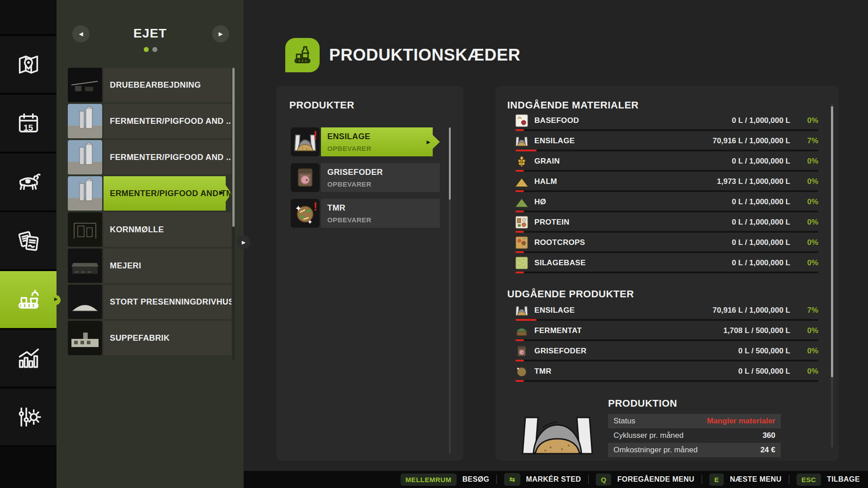  Describe the element at coordinates (554, 479) in the screenshot. I see `tag-place-label: MARKÉR STED` at that location.